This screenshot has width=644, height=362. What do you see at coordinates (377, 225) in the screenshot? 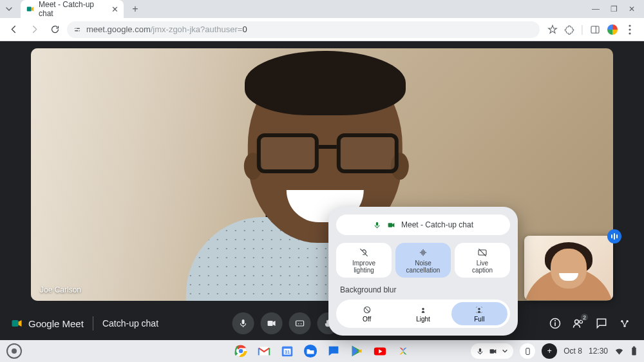
I see `mic-active-icon` at bounding box center [377, 225].